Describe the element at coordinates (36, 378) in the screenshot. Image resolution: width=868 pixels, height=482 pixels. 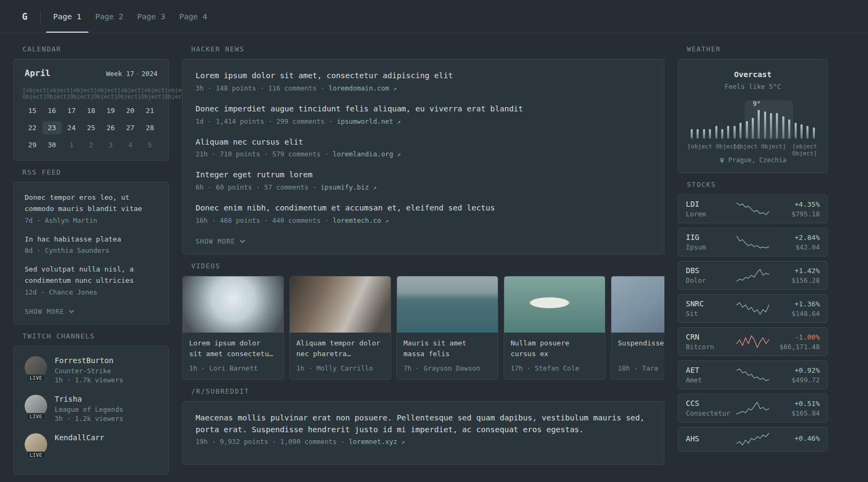
I see `live-badge: LIVE` at that location.